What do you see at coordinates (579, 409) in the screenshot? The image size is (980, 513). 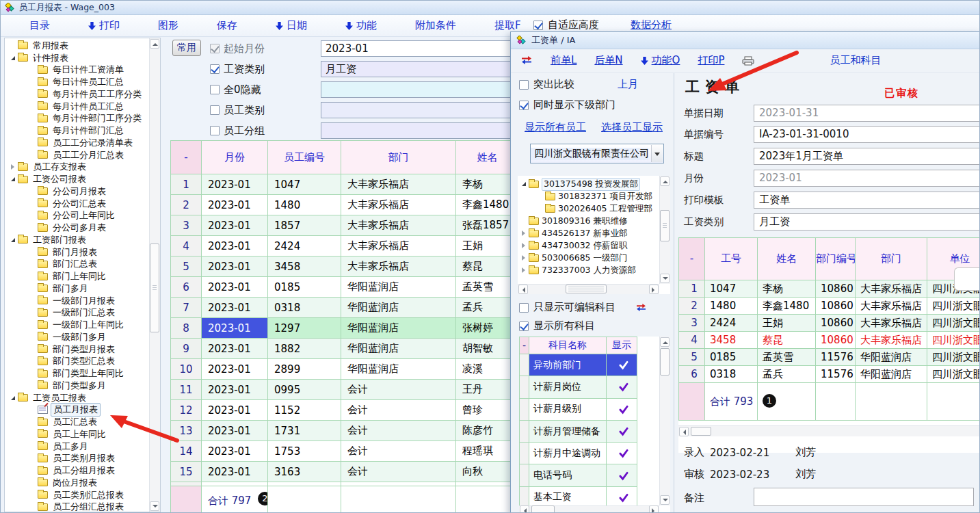 I see `subject-row: 计薪月级别` at bounding box center [579, 409].